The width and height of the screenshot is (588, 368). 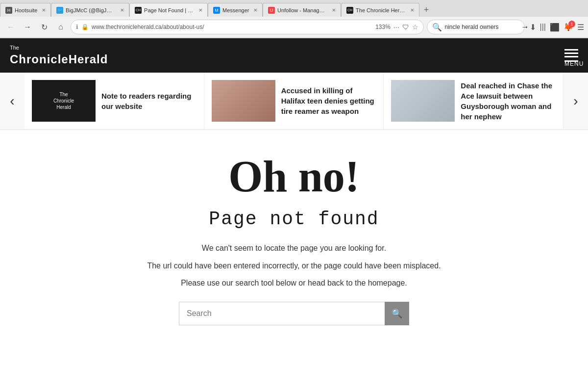 I want to click on news-items: TheChronicleHerald Note to readers regar…, so click(x=294, y=101).